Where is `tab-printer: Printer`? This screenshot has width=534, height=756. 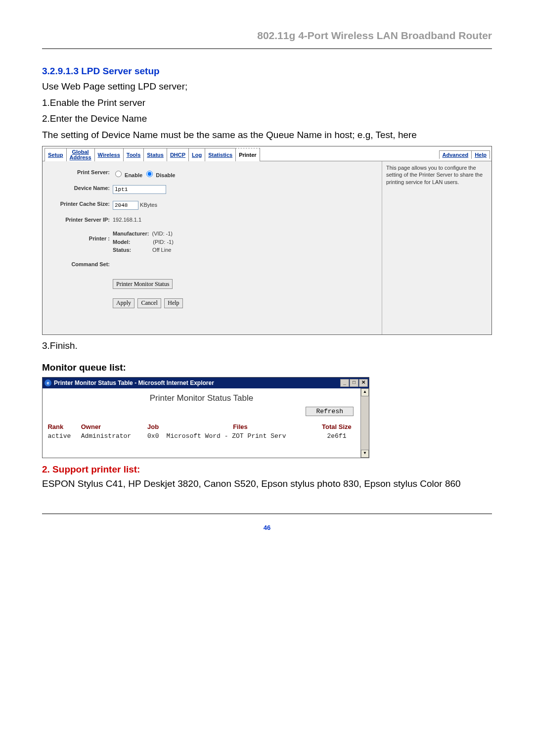
tab-printer: Printer is located at coordinates (247, 154).